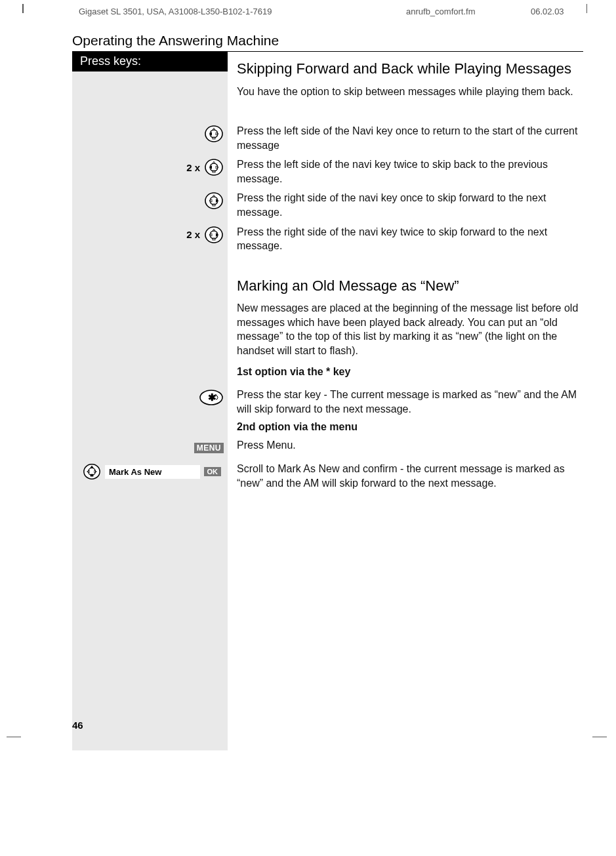 The width and height of the screenshot is (616, 856). Describe the element at coordinates (405, 401) in the screenshot. I see `option1-text: Press the star key - The current message…` at that location.